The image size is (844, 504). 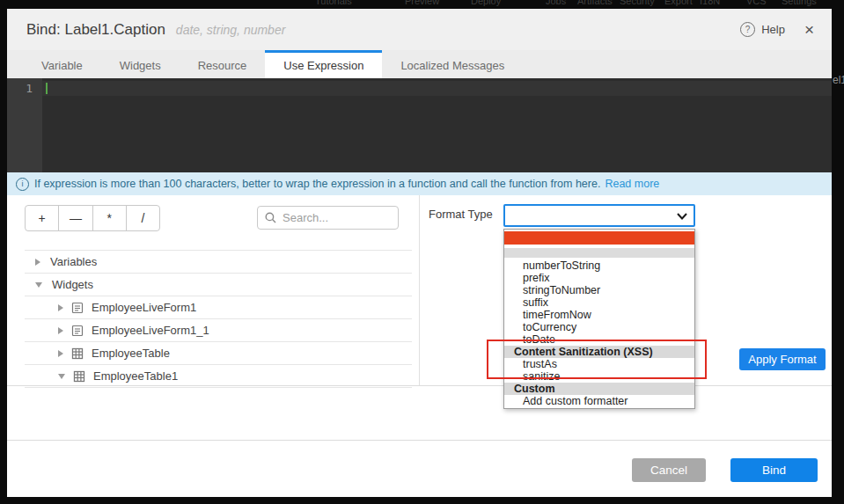 I want to click on background-edge-right: el1, so click(x=838, y=252).